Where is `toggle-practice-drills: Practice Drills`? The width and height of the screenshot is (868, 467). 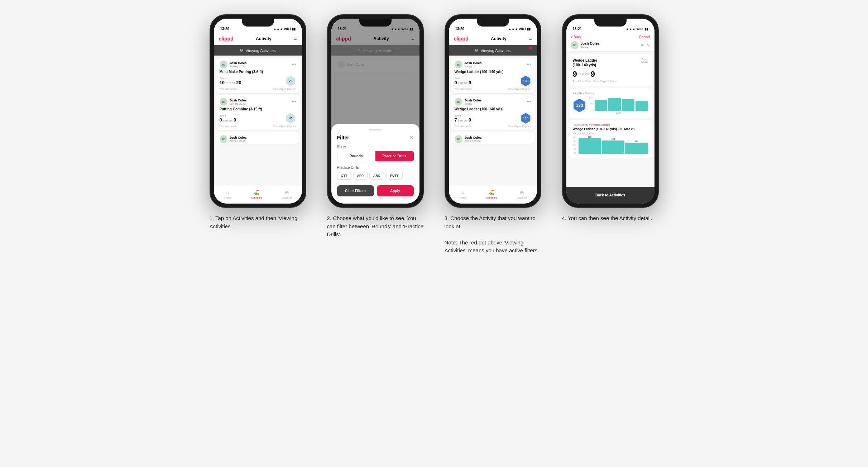 toggle-practice-drills: Practice Drills is located at coordinates (395, 156).